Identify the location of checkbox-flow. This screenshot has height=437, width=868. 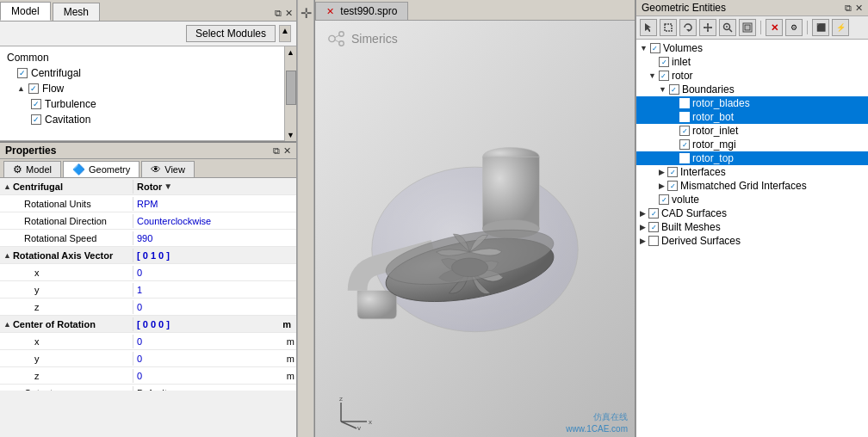
(34, 89).